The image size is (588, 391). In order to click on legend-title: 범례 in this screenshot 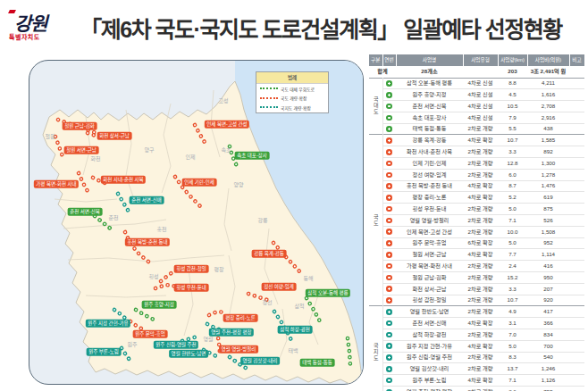, I will do `click(292, 79)`.